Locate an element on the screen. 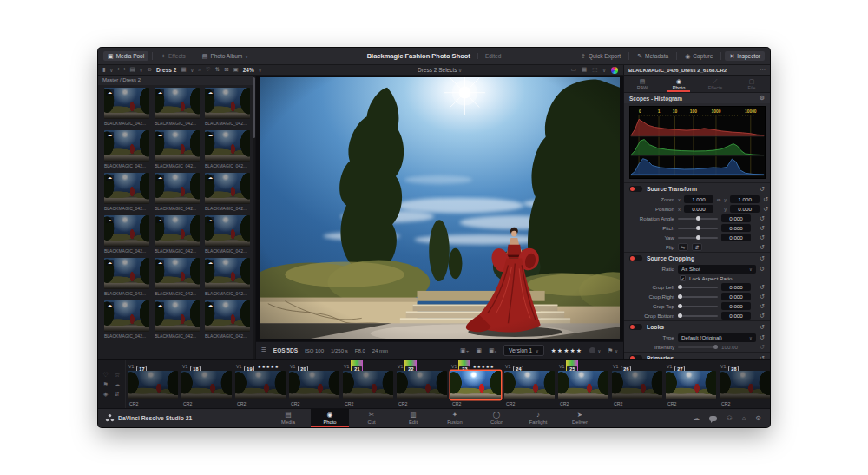  filmstrip-item-26: V126CR2 is located at coordinates (637, 385).